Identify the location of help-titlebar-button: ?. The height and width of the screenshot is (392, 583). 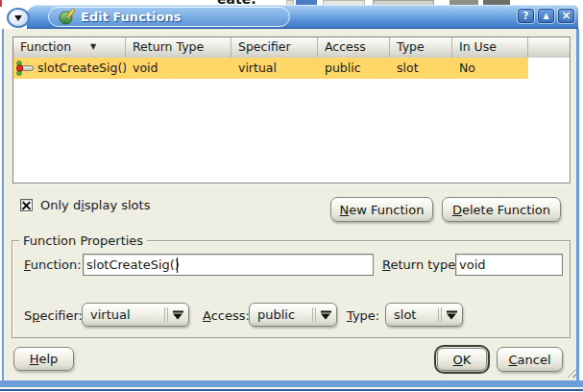
(526, 15).